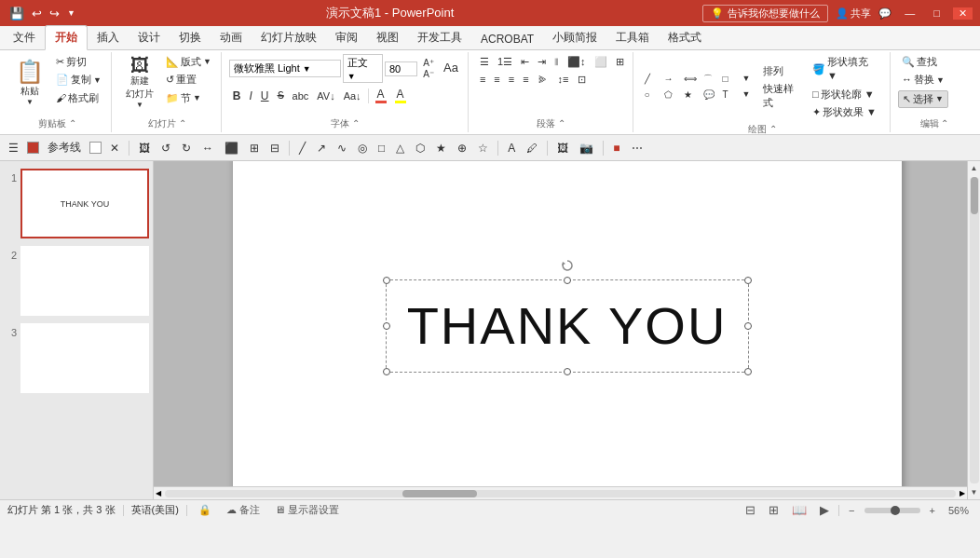  Describe the element at coordinates (525, 61) in the screenshot. I see `decrease-indent-btn: ⇤` at that location.